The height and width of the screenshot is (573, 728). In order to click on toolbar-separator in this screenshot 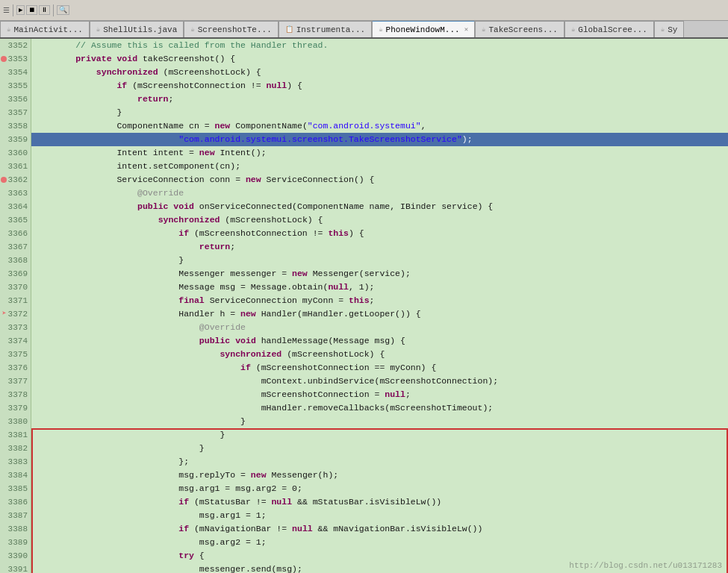, I will do `click(13, 10)`.